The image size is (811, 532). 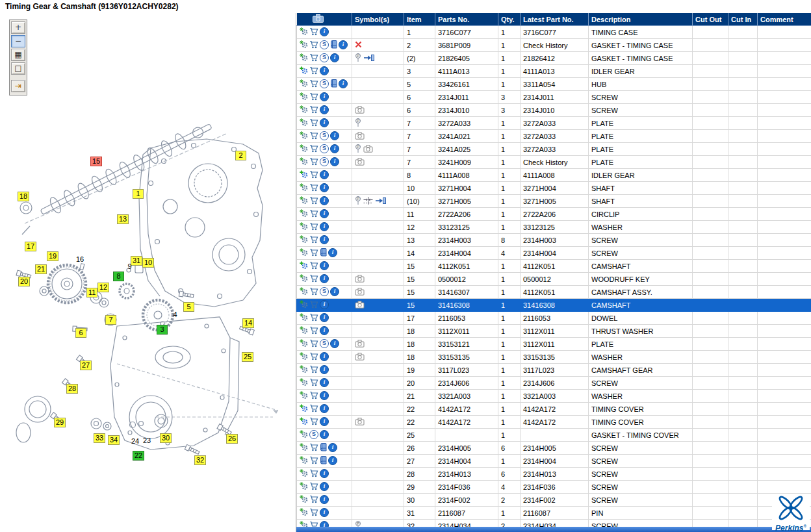 I want to click on column-header-parts-no: Parts No., so click(x=467, y=19).